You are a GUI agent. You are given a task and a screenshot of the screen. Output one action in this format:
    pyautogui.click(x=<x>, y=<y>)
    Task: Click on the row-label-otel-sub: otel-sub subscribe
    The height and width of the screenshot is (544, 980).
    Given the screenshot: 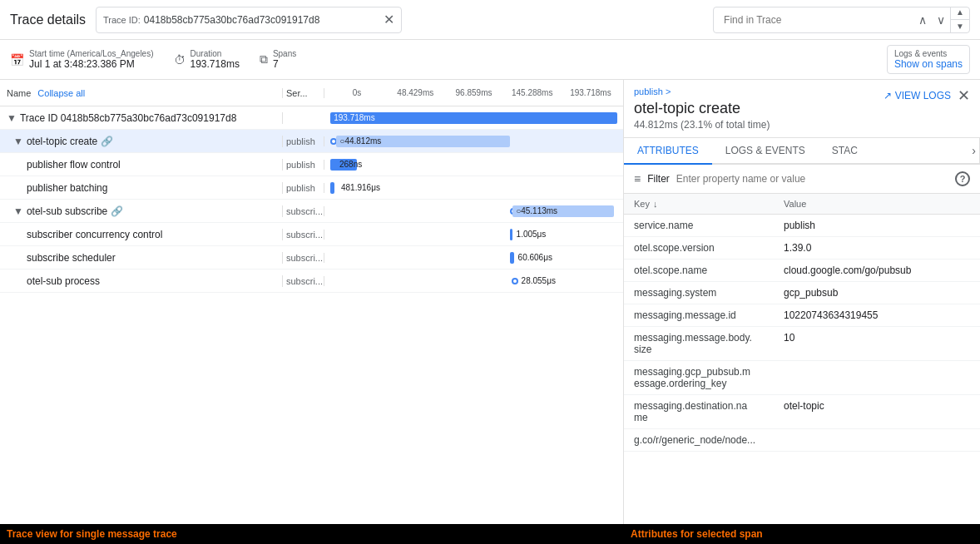 What is the action you would take?
    pyautogui.click(x=67, y=211)
    